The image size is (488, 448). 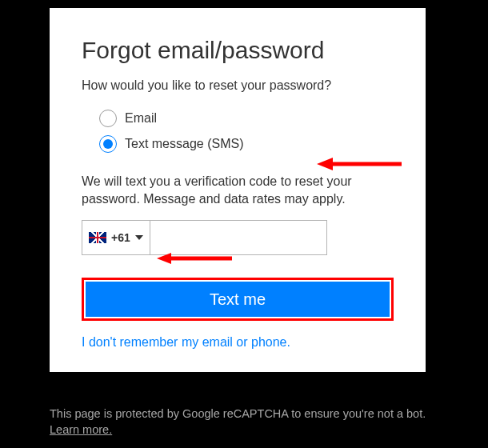 I want to click on radio-row-email: Email, so click(x=246, y=118).